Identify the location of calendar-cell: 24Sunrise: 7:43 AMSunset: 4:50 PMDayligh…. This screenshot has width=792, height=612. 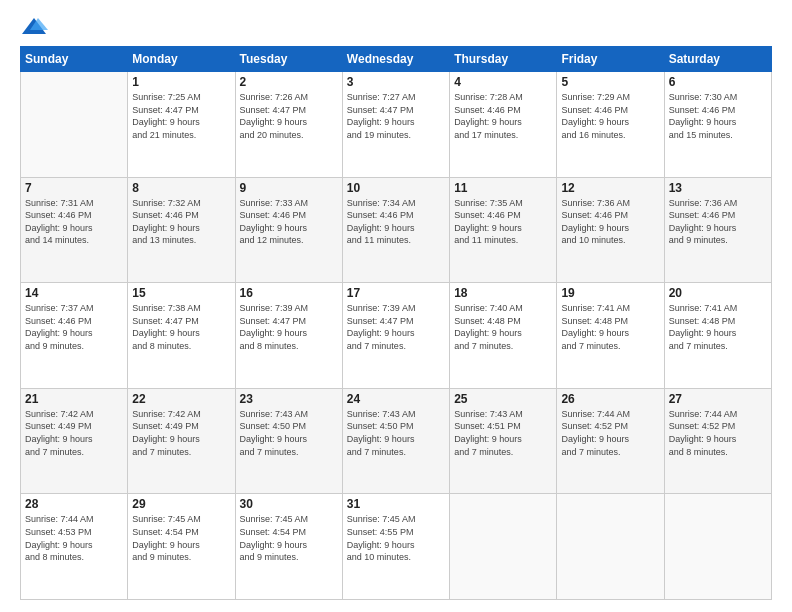
(396, 441).